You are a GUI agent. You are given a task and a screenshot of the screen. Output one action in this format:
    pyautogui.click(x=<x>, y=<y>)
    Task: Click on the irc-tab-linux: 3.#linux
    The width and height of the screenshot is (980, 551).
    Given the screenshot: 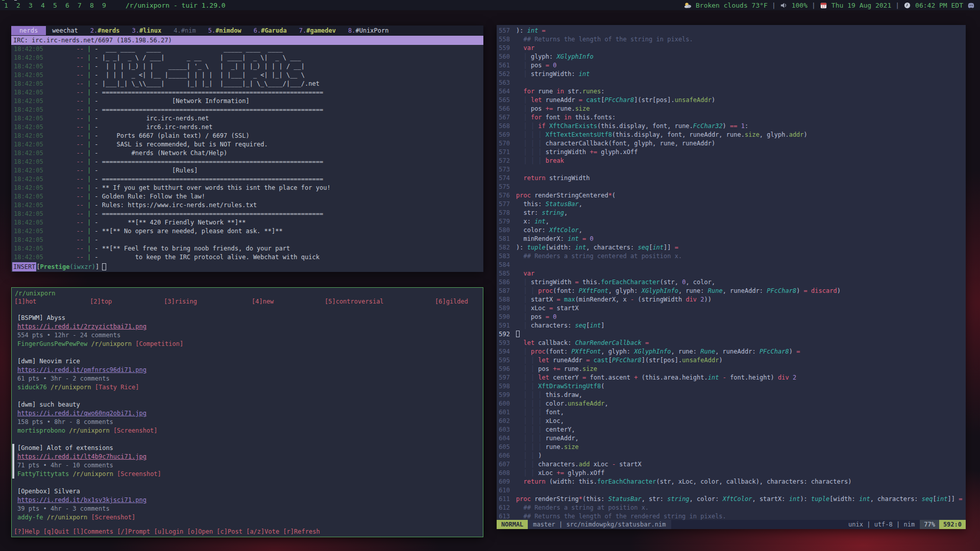 What is the action you would take?
    pyautogui.click(x=147, y=31)
    